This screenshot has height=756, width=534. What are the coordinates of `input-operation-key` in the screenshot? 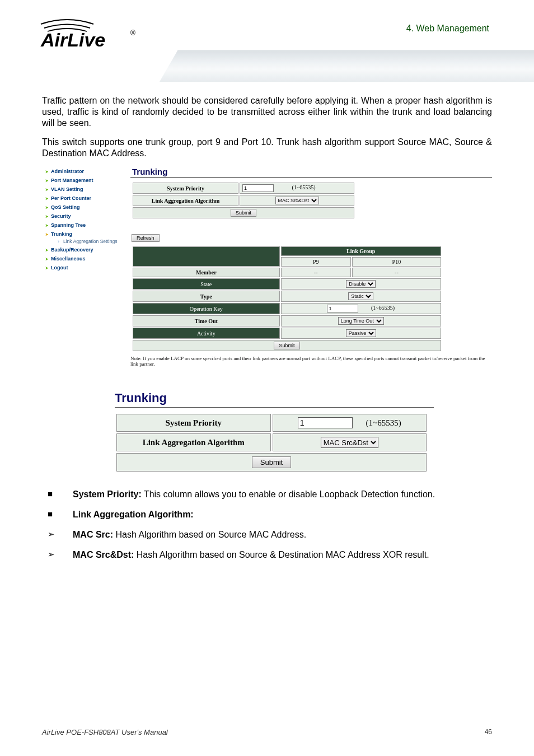 It's located at (343, 309).